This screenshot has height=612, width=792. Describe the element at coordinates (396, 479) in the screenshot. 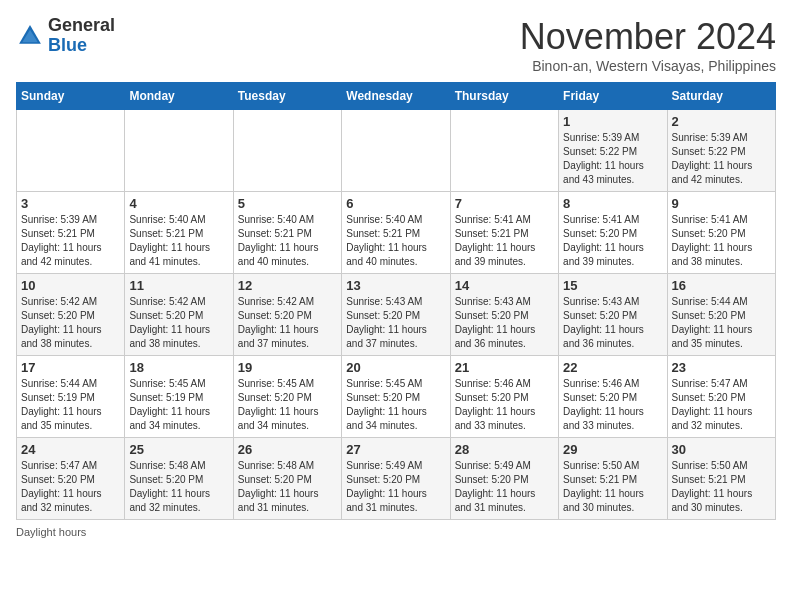

I see `calendar-cell: 27Sunrise: 5:49 AM Sunset: 5:20 PM Dayli…` at that location.